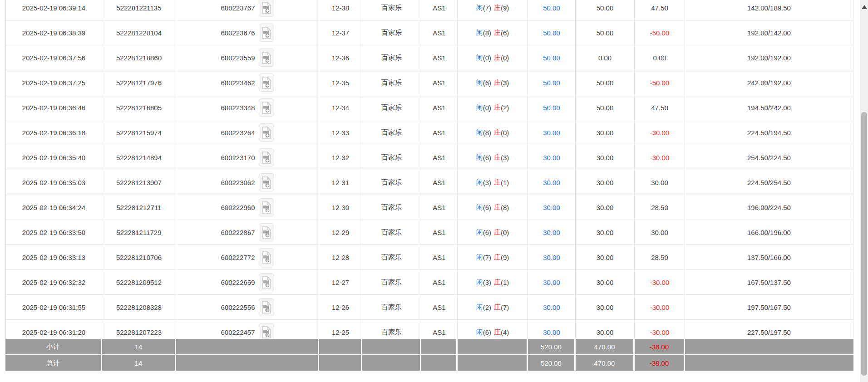 The image size is (868, 382). What do you see at coordinates (769, 10) in the screenshot?
I see `balance-cell: 142.00/189.50` at bounding box center [769, 10].